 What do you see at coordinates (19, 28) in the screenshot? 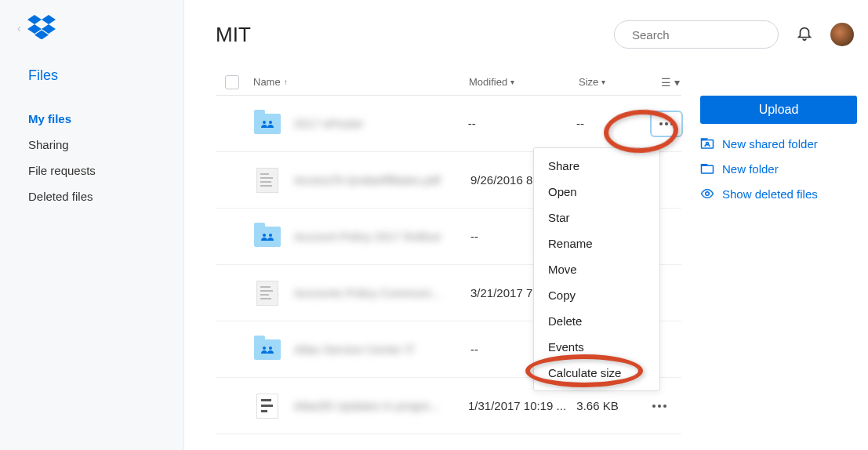
I see `back-chevron-icon: ‹` at bounding box center [19, 28].